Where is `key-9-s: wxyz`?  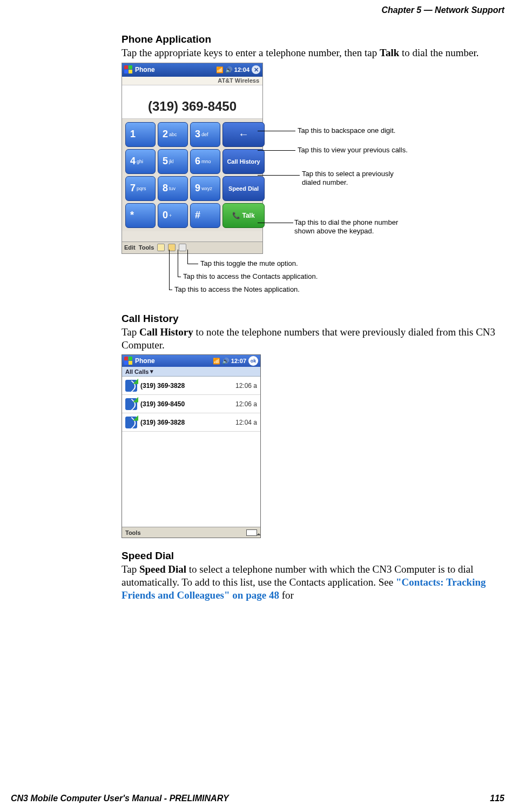 key-9-s: wxyz is located at coordinates (207, 189).